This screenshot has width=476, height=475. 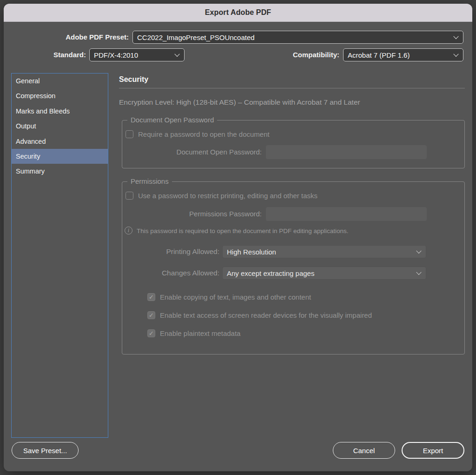 What do you see at coordinates (378, 55) in the screenshot?
I see `compatibility-value: Acrobat 7 (PDF 1.6)` at bounding box center [378, 55].